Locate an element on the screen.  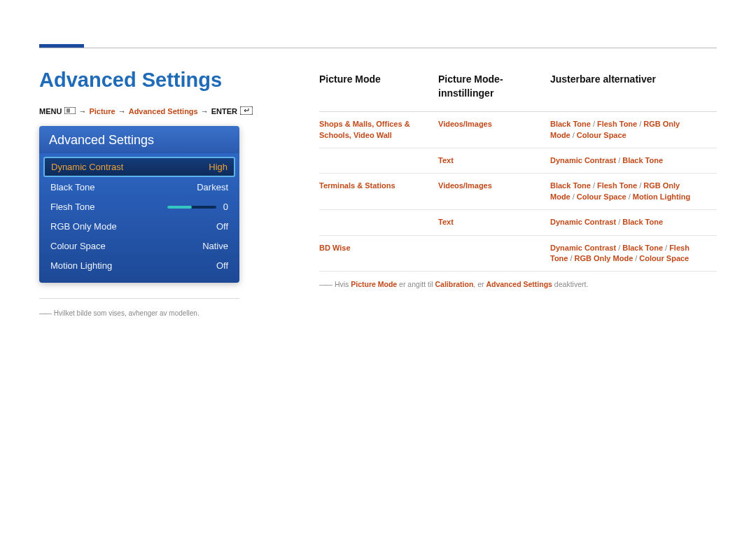
table-cell-mode: BD Wise is located at coordinates (379, 254).